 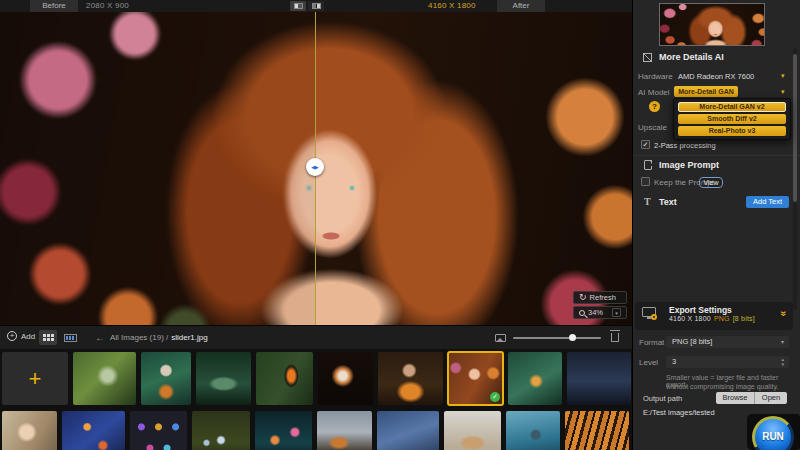 What do you see at coordinates (774, 432) in the screenshot?
I see `run-button-area: RUN` at bounding box center [774, 432].